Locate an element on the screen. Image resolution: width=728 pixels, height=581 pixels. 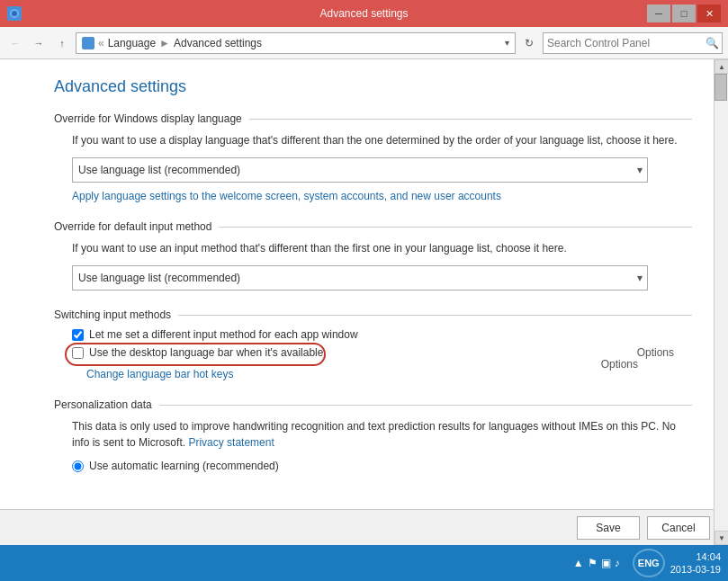
minimize-button: ─ is located at coordinates (659, 13).